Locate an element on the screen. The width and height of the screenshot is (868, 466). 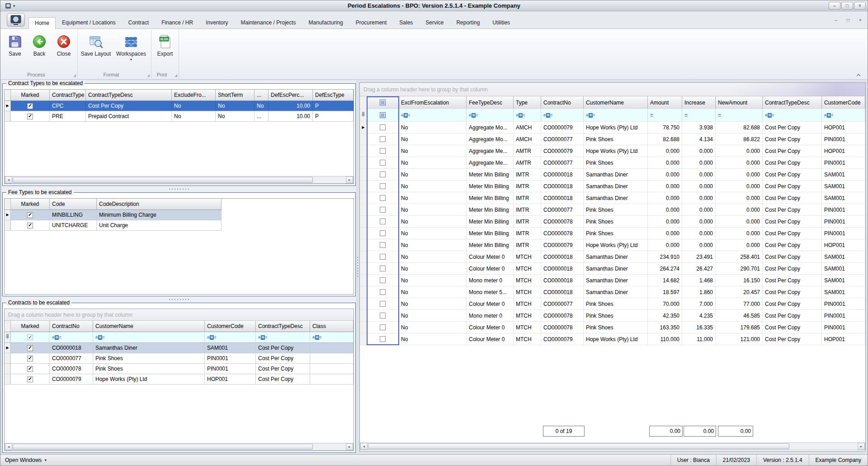
minimize-button: – is located at coordinates (835, 5).